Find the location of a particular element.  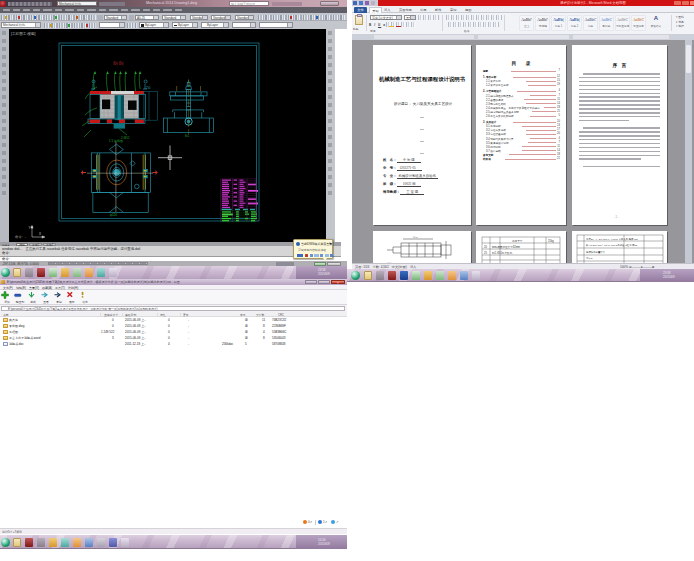

svg-text: Φ40 is located at coordinates (416, 238).